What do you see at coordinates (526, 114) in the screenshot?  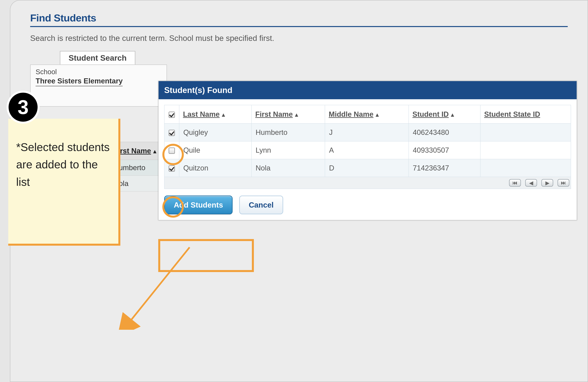 I see `col-student-state-id: Student State ID` at bounding box center [526, 114].